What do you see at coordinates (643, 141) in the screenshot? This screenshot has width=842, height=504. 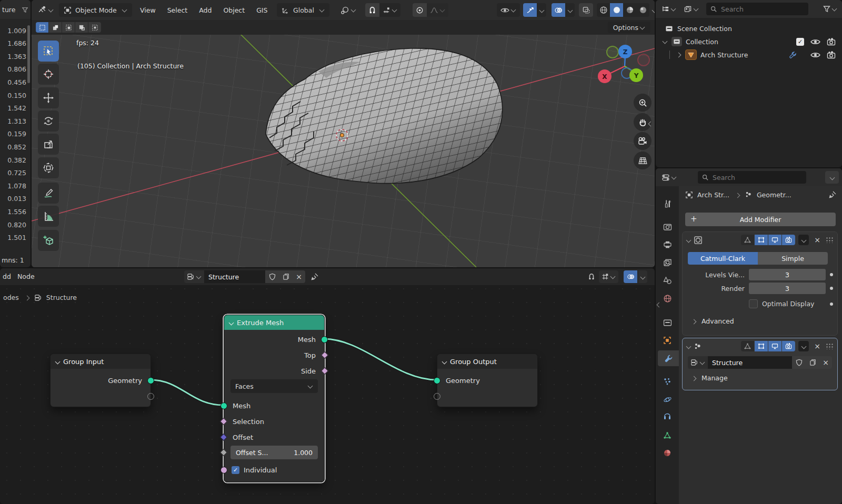 I see `camera-view-button` at bounding box center [643, 141].